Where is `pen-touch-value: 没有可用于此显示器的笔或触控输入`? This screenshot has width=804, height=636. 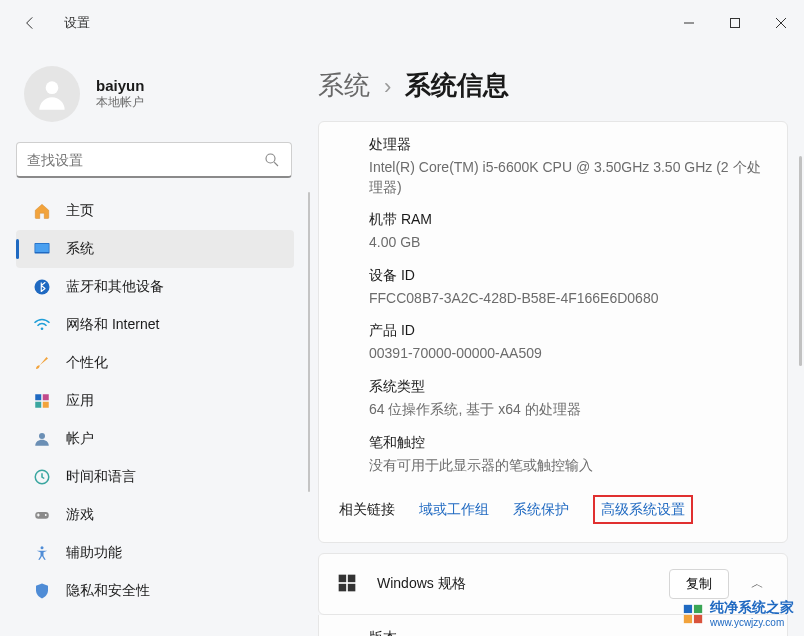
pen-touch-value: 没有可用于此显示器的笔或触控输入 is located at coordinates (566, 466).